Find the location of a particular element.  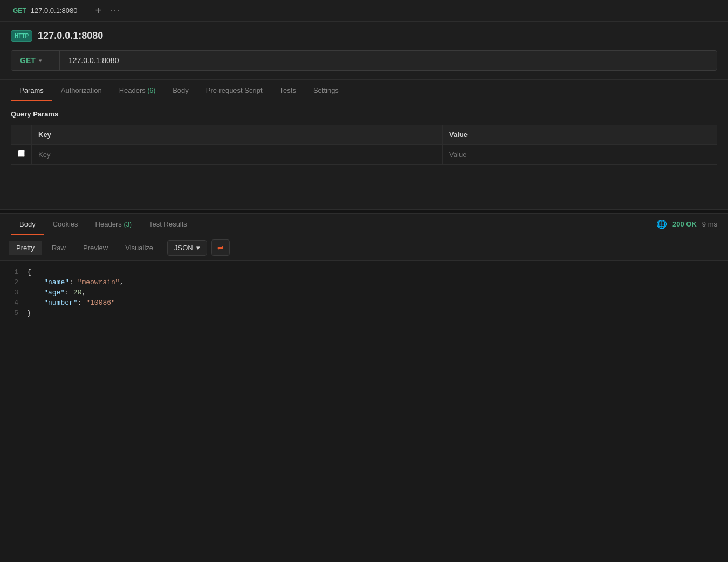

json-key-name: "name" is located at coordinates (56, 283).